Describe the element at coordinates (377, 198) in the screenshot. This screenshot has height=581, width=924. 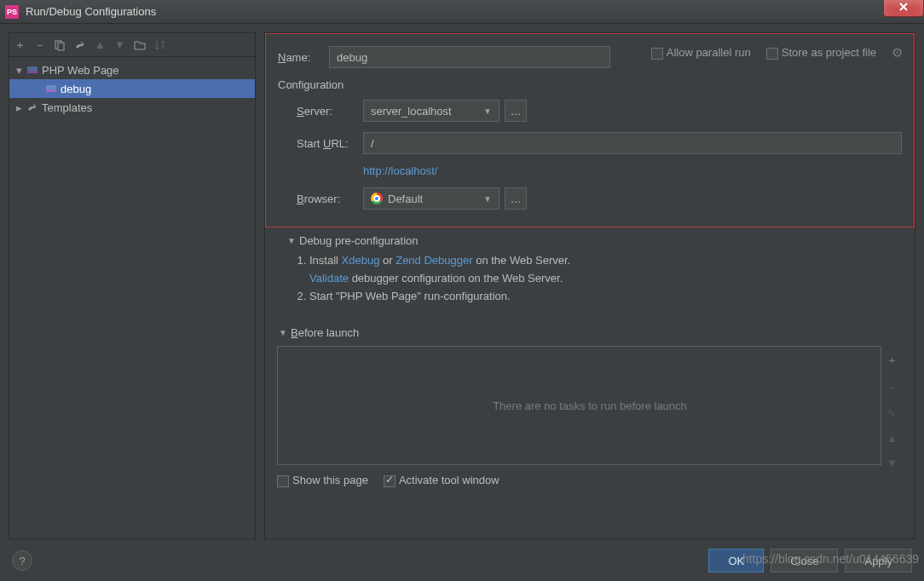
I see `chrome-icon` at that location.